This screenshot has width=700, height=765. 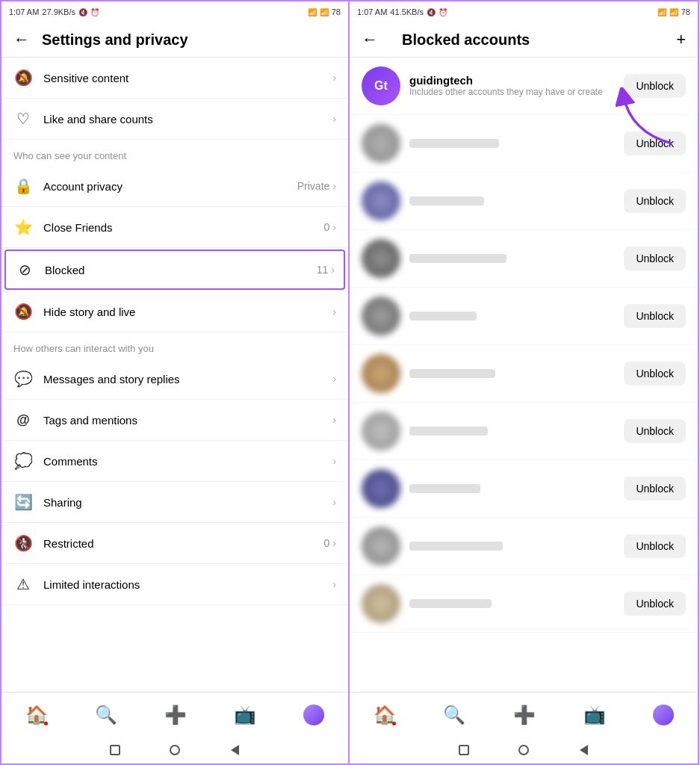 I want to click on settings-item-sensitive-content: 🔕 Sensitive content ›, so click(x=175, y=78).